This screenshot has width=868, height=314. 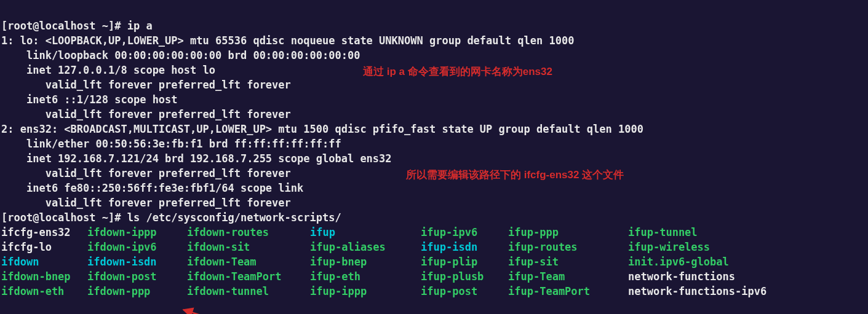 What do you see at coordinates (137, 232) in the screenshot?
I see `ls-file: ifdown-ippp` at bounding box center [137, 232].